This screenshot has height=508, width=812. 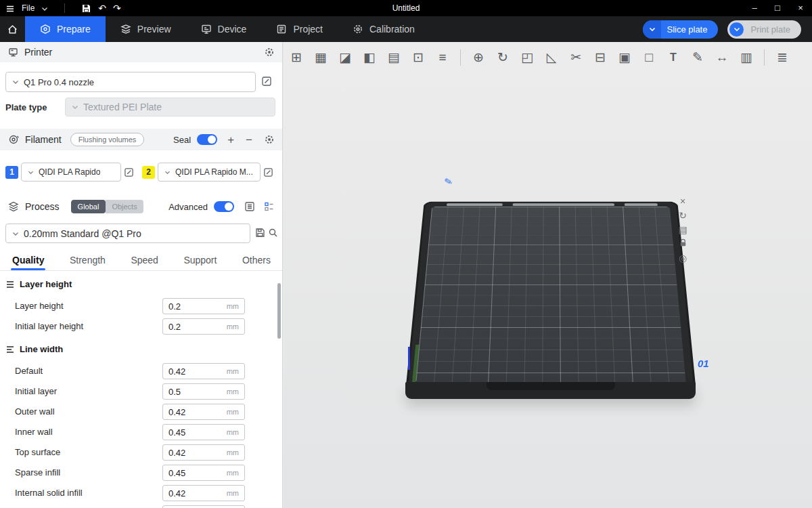 What do you see at coordinates (12, 172) in the screenshot?
I see `filament-1-badge: 1` at bounding box center [12, 172].